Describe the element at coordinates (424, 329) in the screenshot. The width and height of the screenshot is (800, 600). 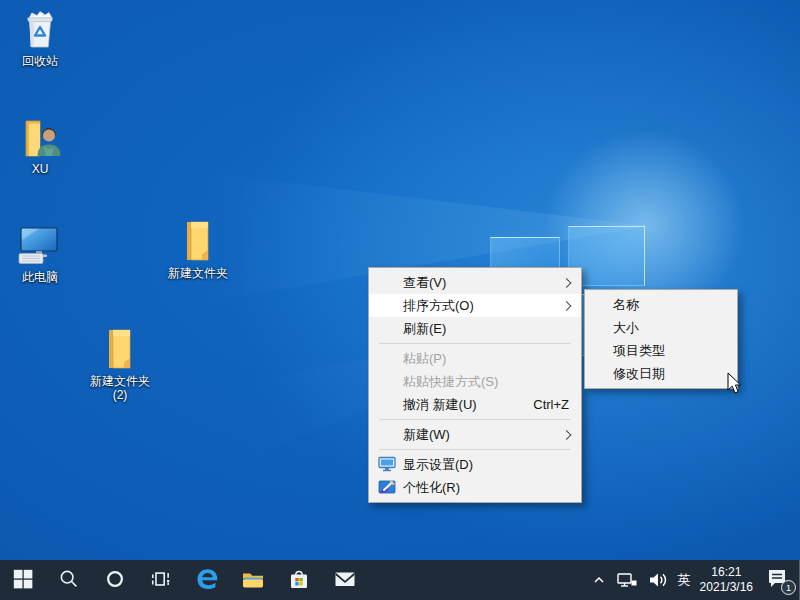
I see `menu-item-label: 刷新(E)` at that location.